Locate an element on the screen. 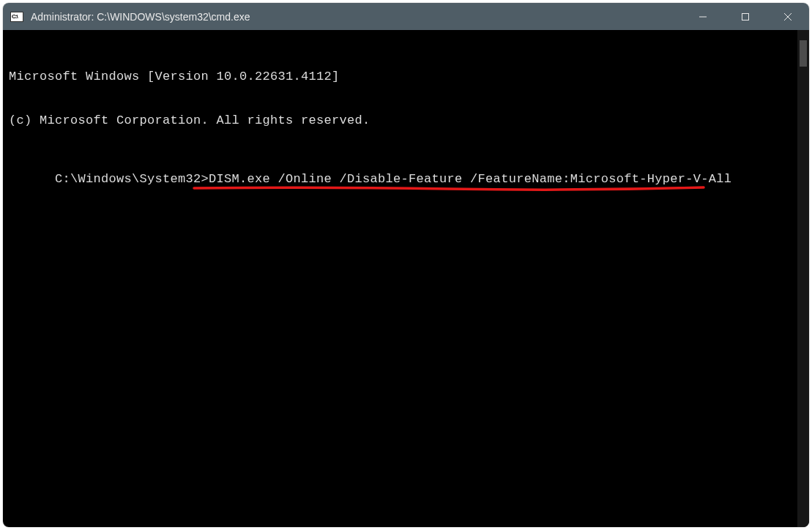 This screenshot has height=530, width=812. maximize-icon is located at coordinates (745, 17).